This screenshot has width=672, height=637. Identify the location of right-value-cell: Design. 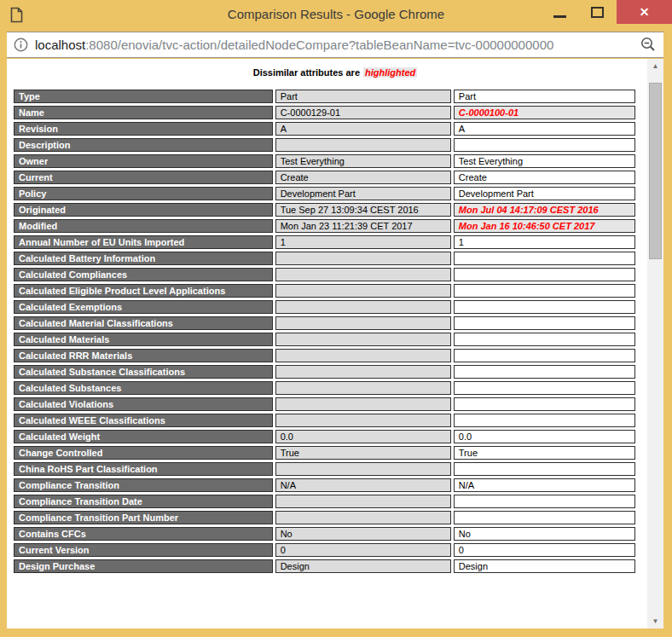
(544, 566).